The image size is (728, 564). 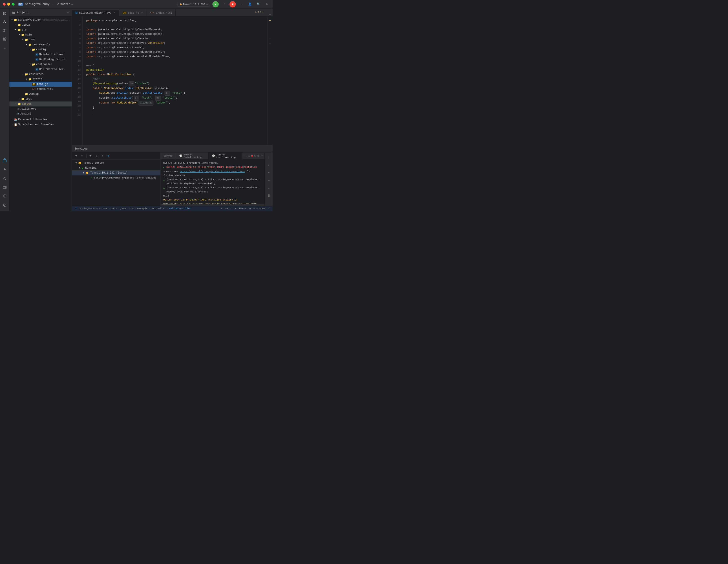 I want to click on svc-tomcat-instance: ▼ 🐱 Tomcat 10.1.232 [local], so click(x=116, y=173).